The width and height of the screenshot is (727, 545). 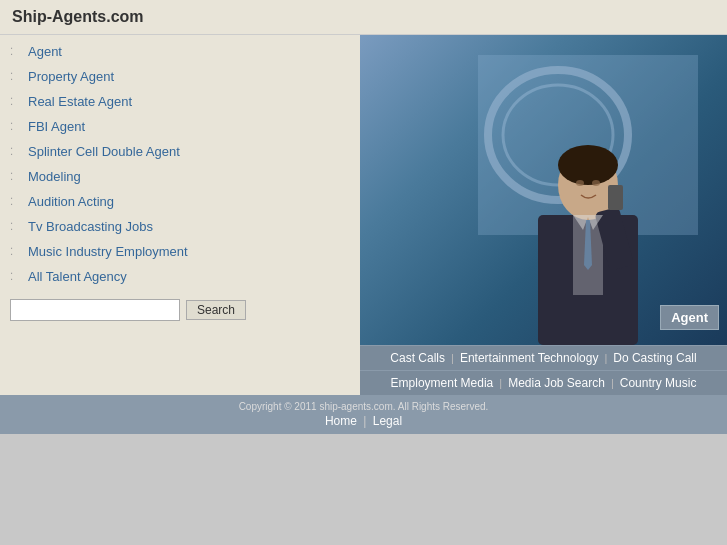 I want to click on search-button: Search, so click(x=216, y=310).